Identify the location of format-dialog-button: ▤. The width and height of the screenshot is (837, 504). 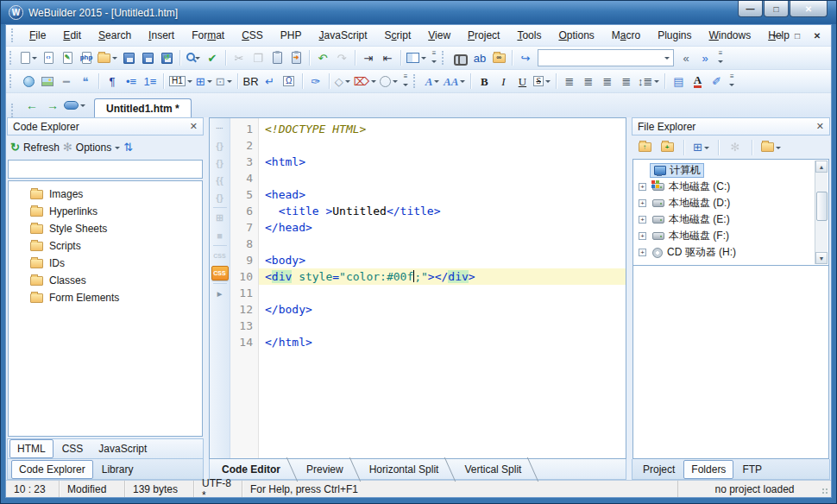
(678, 81).